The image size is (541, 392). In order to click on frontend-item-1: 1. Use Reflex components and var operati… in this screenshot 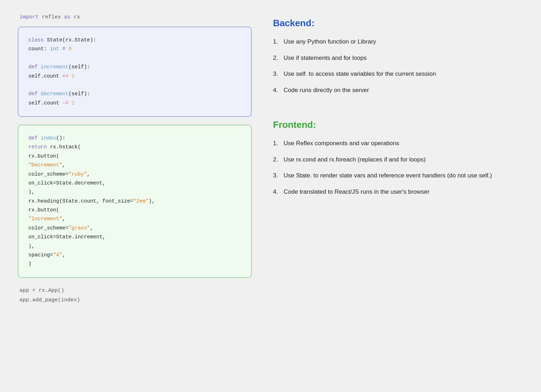, I will do `click(398, 143)`.